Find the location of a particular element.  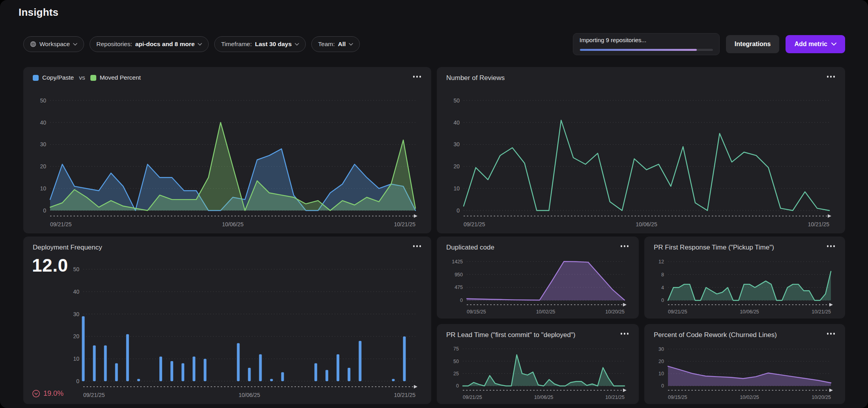

svg-text: 25 is located at coordinates (456, 374).